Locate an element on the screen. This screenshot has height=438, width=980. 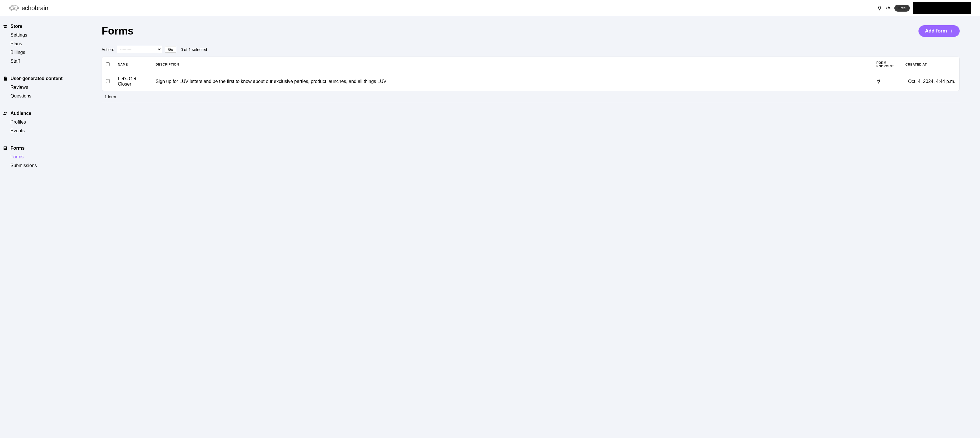
action-select: --------- is located at coordinates (140, 49).